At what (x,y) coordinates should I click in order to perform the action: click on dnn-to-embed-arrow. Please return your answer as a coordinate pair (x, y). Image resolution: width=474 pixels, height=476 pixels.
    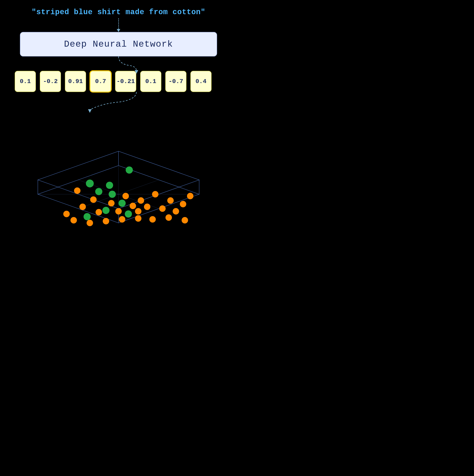
    Looking at the image, I should click on (119, 66).